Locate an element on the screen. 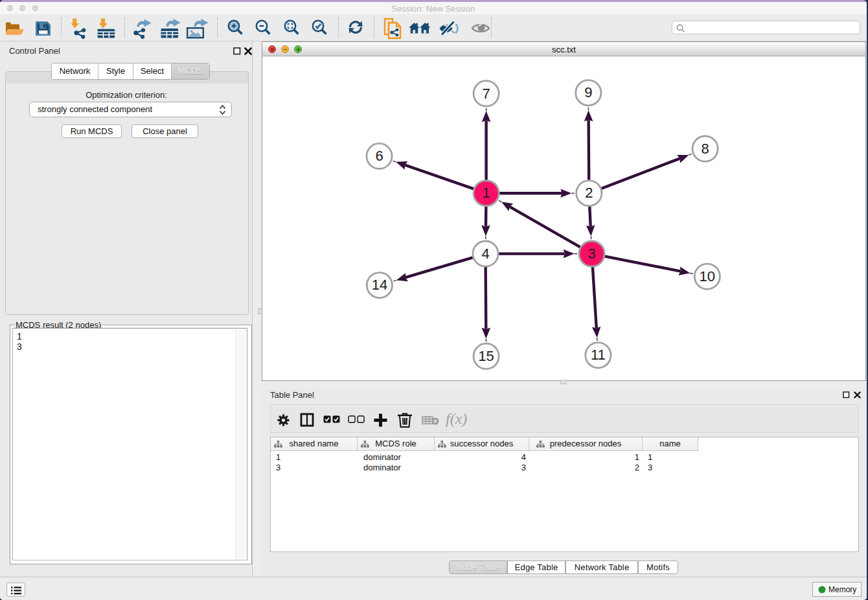 This screenshot has height=600, width=868. svg-text: 15 is located at coordinates (486, 356).